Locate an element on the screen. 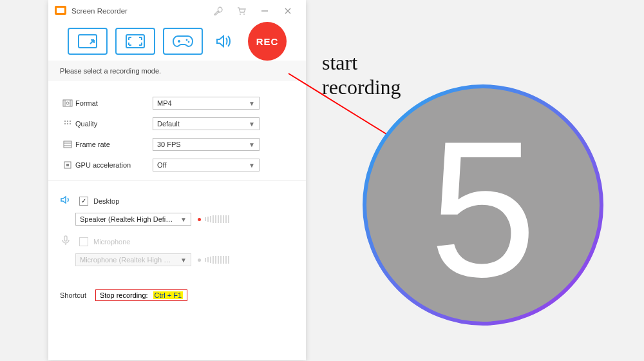 The image size is (644, 361). app-title: Screen Recorder is located at coordinates (99, 11).